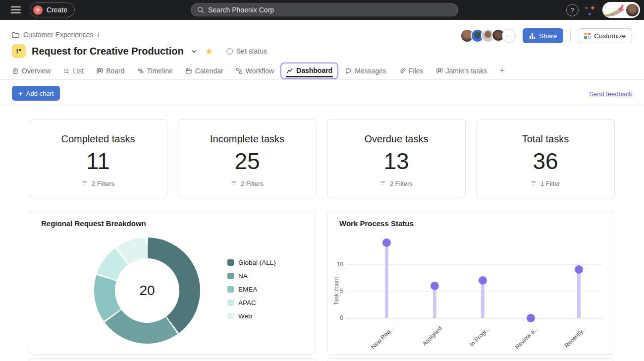 This screenshot has width=644, height=361. Describe the element at coordinates (247, 51) in the screenshot. I see `set-status-button: Set status` at that location.